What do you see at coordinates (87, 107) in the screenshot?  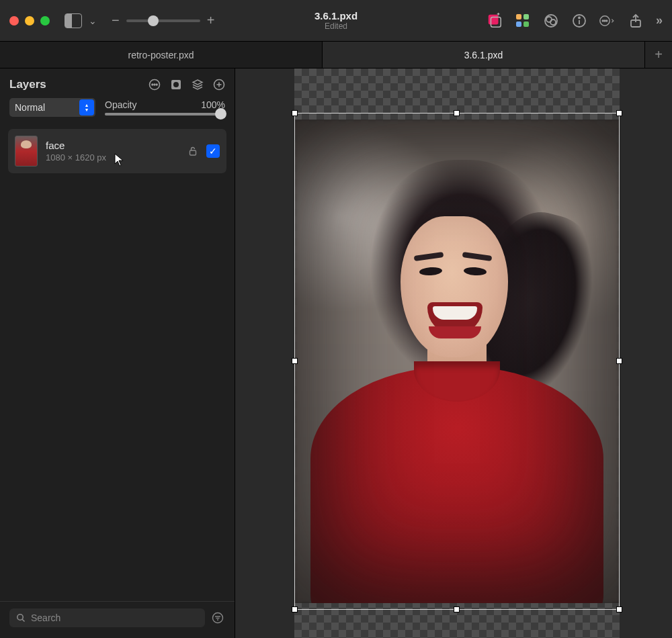 I see `select-stepper-icon: ▴▾` at bounding box center [87, 107].